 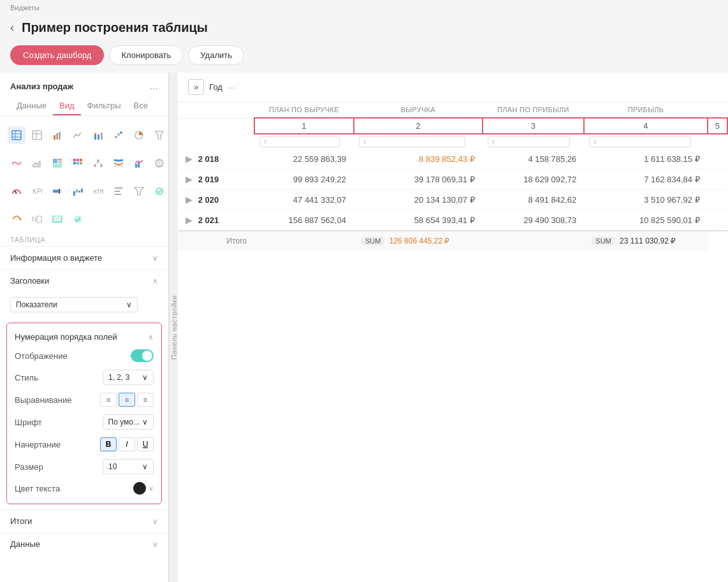 I want to click on bullet-chart-icon, so click(x=57, y=191).